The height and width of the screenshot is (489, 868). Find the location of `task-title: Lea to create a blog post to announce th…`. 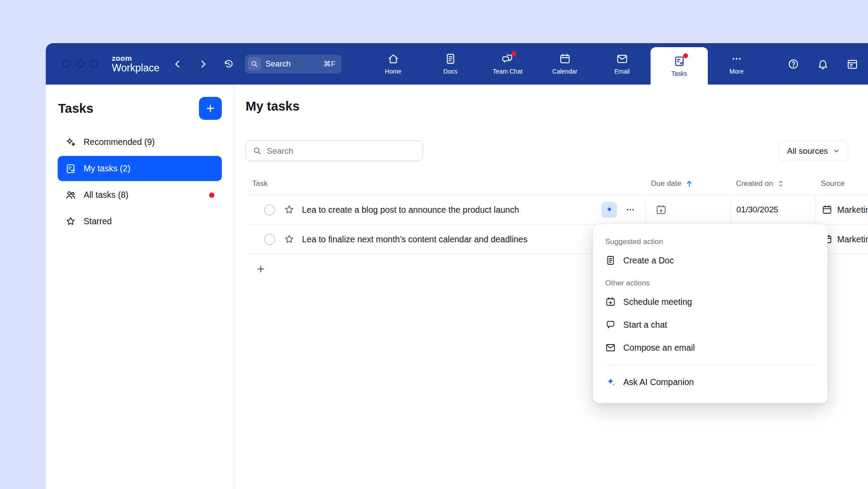

task-title: Lea to create a blog post to announce th… is located at coordinates (410, 210).